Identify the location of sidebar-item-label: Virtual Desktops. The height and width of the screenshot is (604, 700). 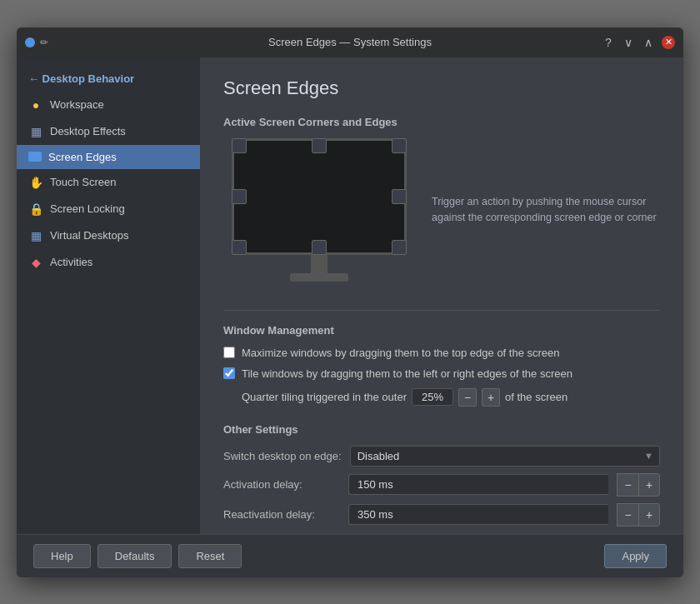
(89, 235).